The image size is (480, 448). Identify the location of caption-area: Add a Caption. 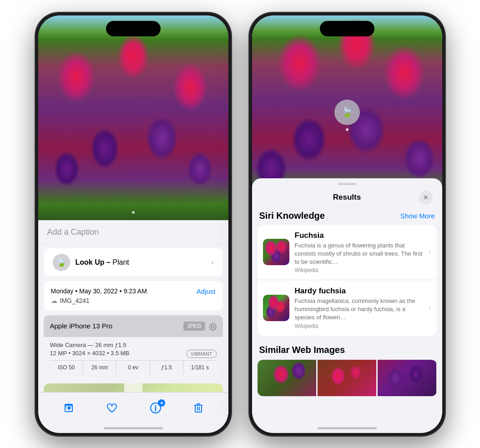
(133, 232).